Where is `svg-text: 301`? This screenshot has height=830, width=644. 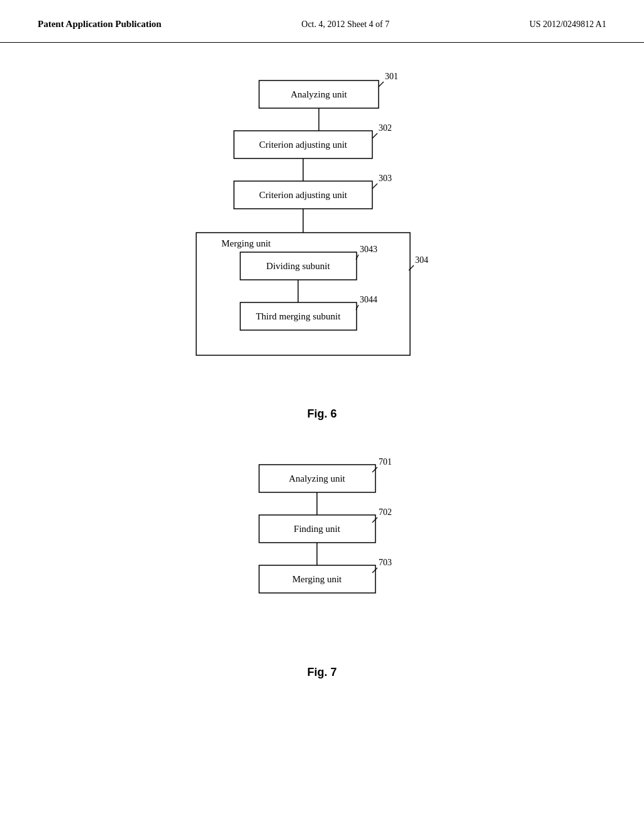
svg-text: 301 is located at coordinates (391, 77).